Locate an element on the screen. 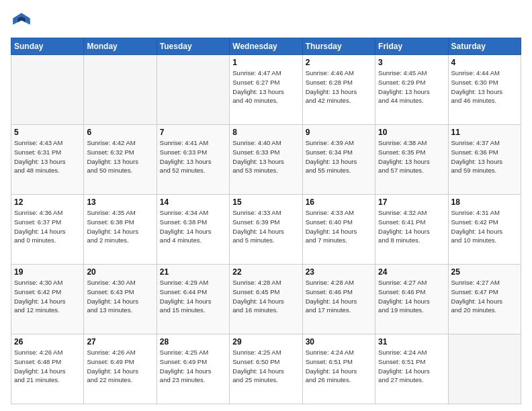 The image size is (532, 411). day-info: Sunrise: 4:32 AM Sunset: 6:41 PM Dayligh… is located at coordinates (411, 227).